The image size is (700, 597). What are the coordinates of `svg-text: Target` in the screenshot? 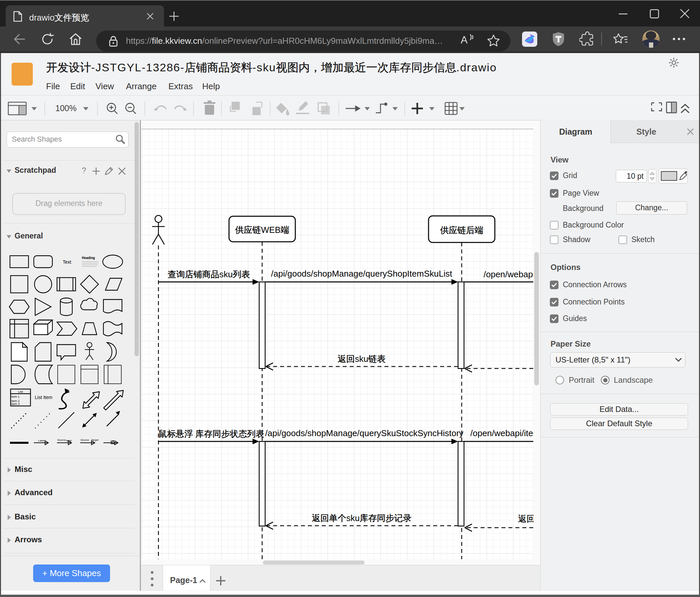 It's located at (95, 440).